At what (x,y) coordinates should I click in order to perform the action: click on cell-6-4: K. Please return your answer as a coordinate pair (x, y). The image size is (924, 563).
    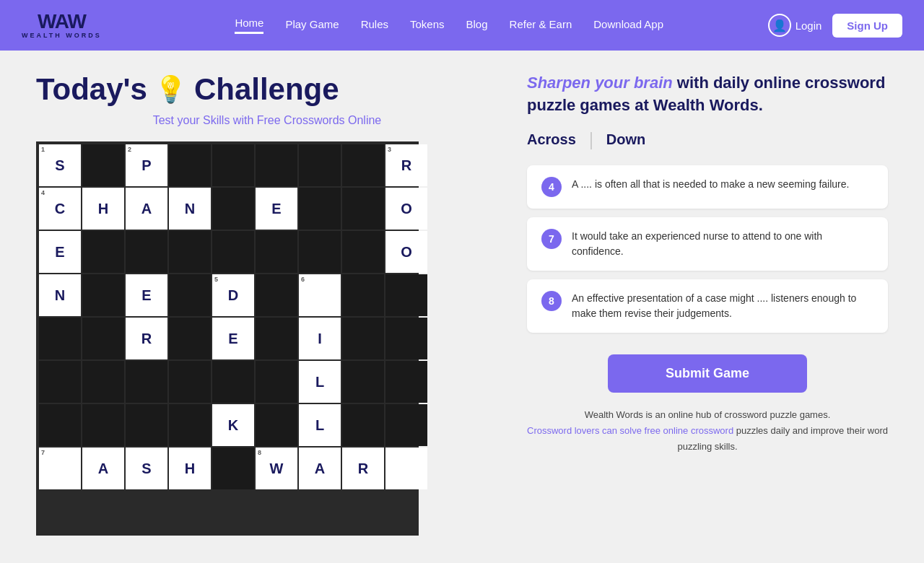
    Looking at the image, I should click on (233, 425).